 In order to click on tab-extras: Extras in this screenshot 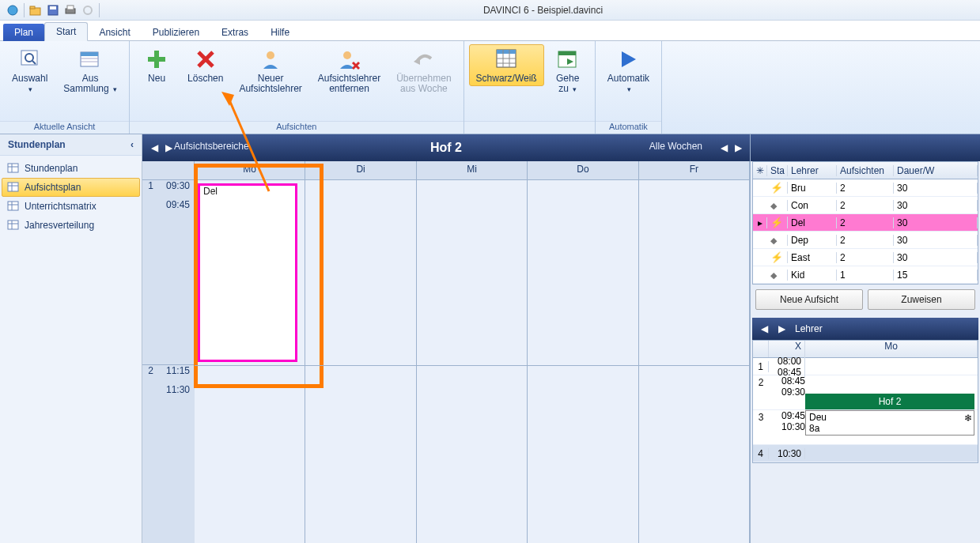, I will do `click(235, 32)`.